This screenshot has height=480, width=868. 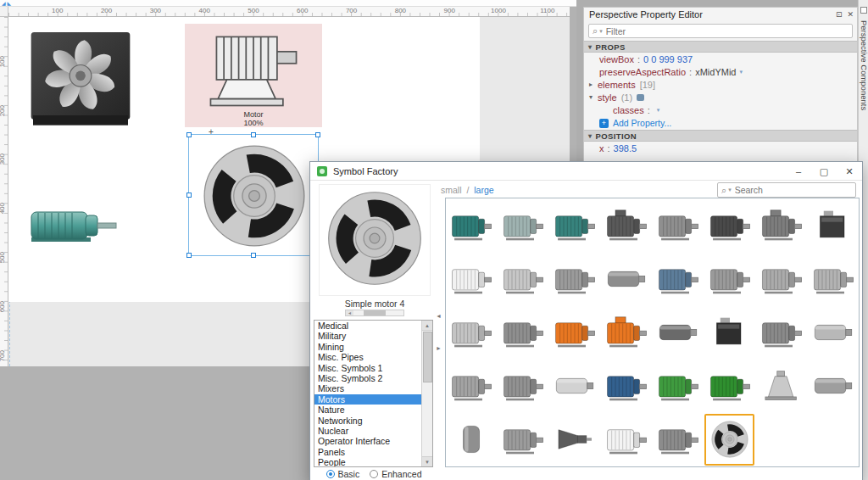 I want to click on category-item: Medical, so click(x=373, y=326).